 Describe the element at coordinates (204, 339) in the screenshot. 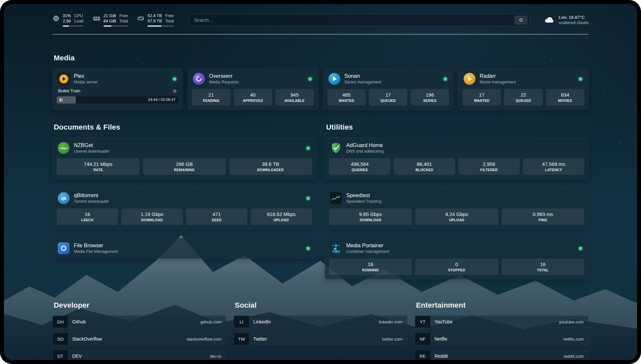

I see `bookmark-url: stackoverflow.com` at that location.